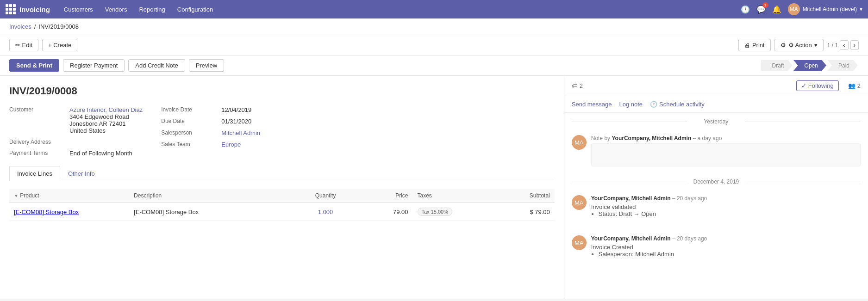 This screenshot has height=301, width=868. What do you see at coordinates (34, 66) in the screenshot?
I see `send-print-button: Send & Print` at bounding box center [34, 66].